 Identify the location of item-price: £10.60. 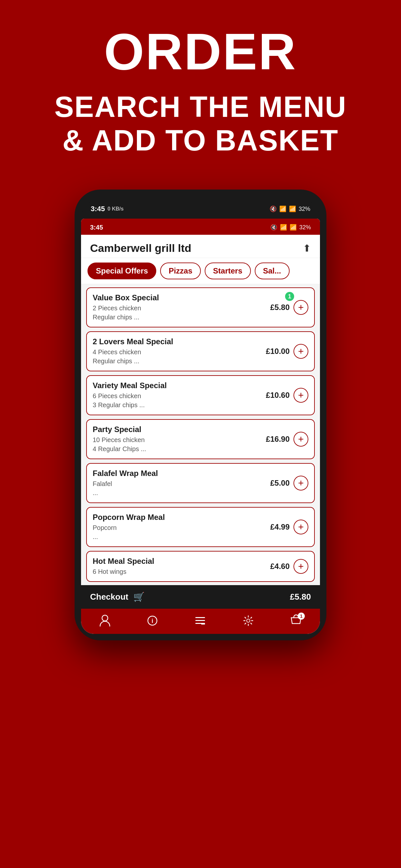
(278, 395).